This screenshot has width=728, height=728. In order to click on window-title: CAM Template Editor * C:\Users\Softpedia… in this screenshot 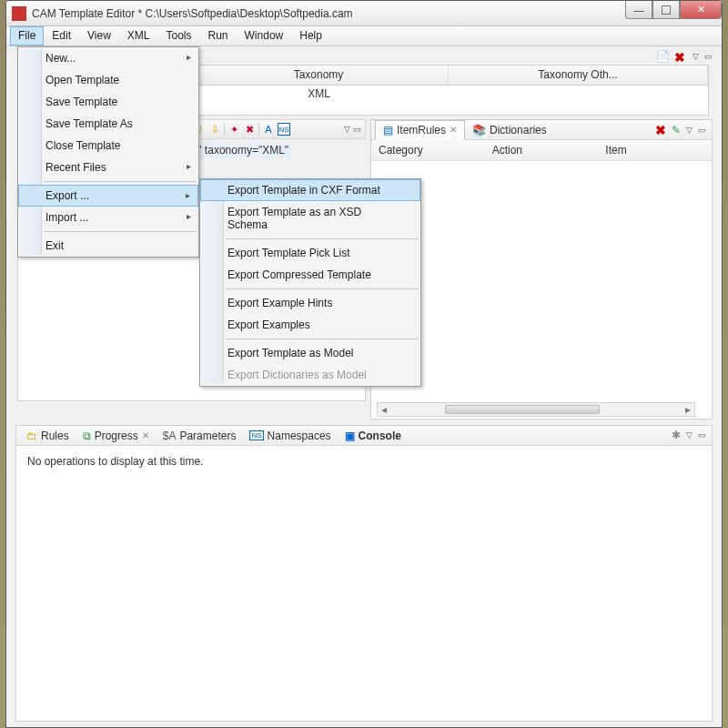, I will do `click(193, 14)`.